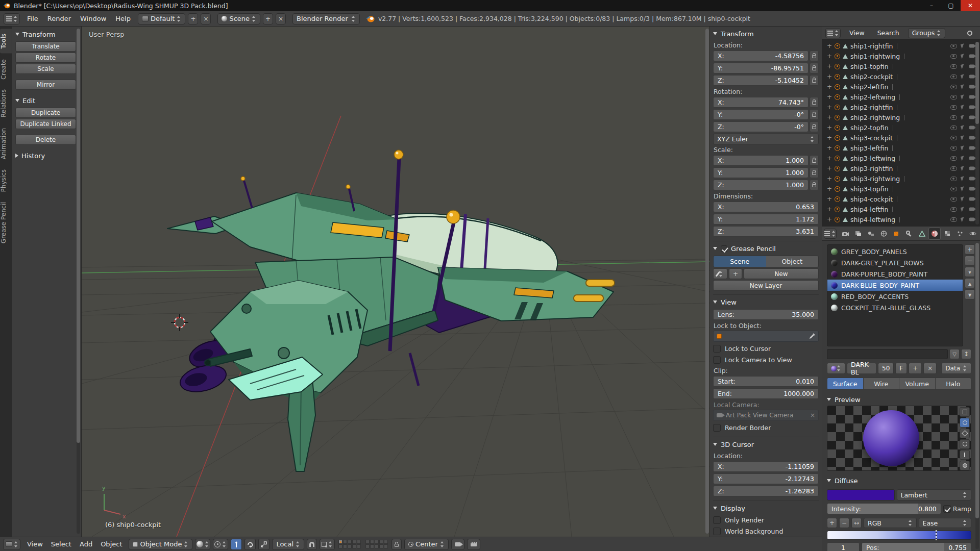  Describe the element at coordinates (46, 69) in the screenshot. I see `tool-button: Scale` at that location.